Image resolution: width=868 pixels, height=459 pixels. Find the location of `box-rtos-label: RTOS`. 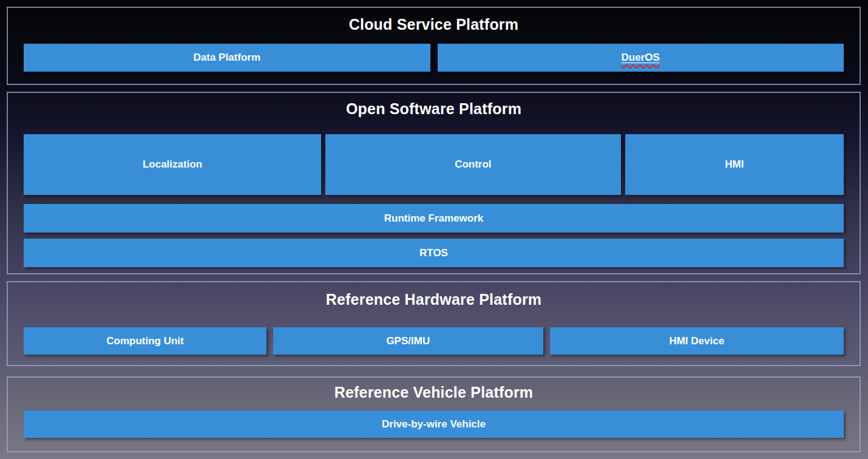

box-rtos-label: RTOS is located at coordinates (433, 253).